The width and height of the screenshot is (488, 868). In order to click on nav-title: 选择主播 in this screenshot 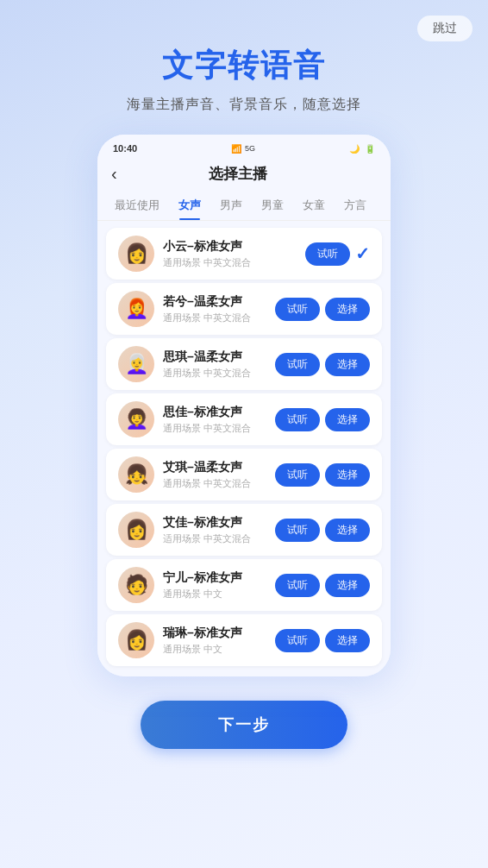, I will do `click(238, 174)`.